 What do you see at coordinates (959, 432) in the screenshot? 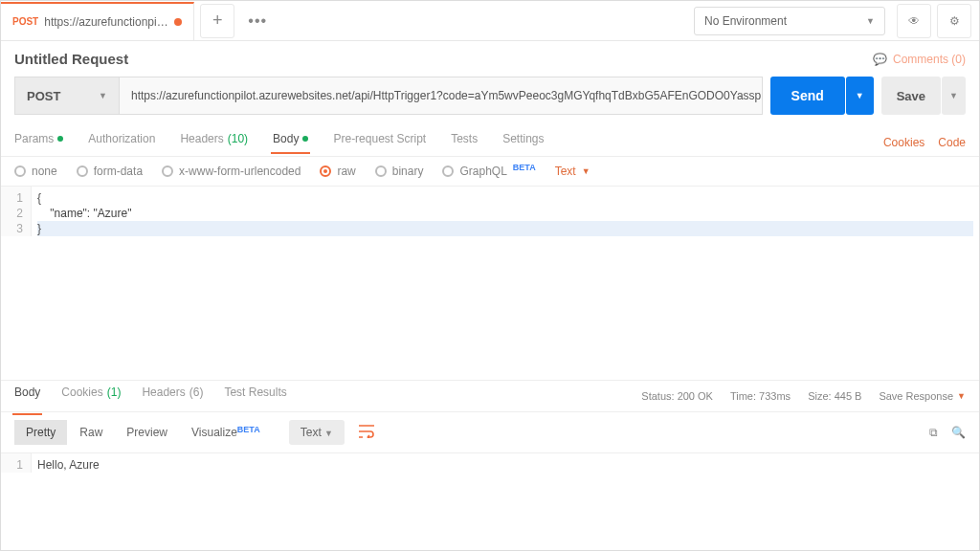
I see `search-response-button: 🔍` at bounding box center [959, 432].